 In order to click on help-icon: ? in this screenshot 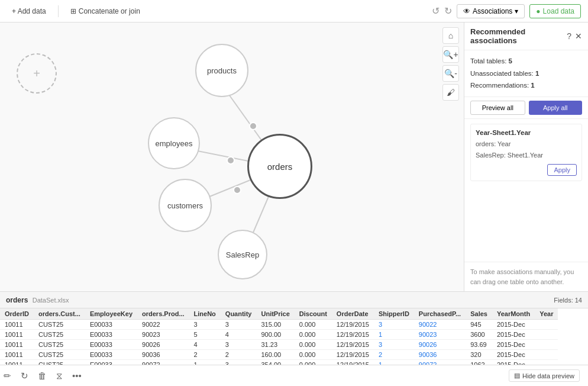, I will do `click(569, 36)`.